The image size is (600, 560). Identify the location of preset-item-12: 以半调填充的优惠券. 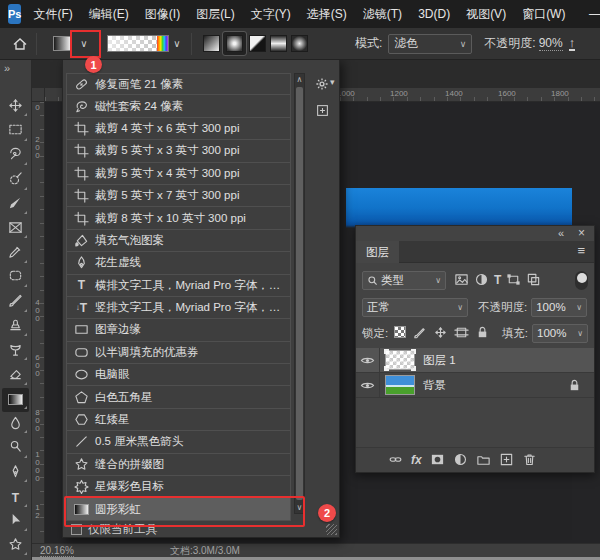
(178, 353).